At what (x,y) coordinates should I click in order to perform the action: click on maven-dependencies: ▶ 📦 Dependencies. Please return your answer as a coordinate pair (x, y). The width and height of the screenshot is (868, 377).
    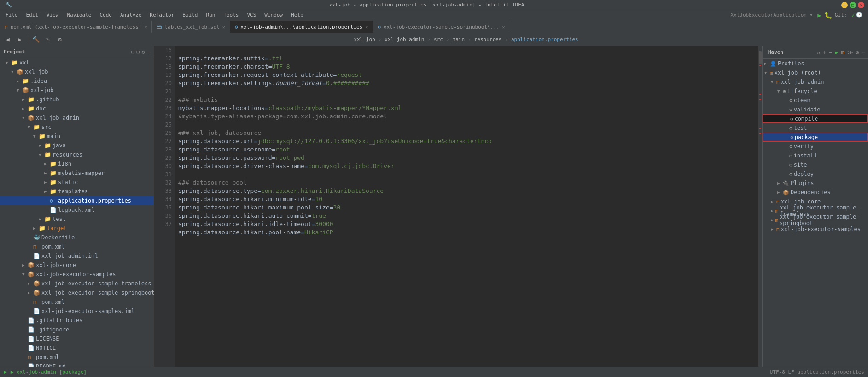
    Looking at the image, I should click on (815, 192).